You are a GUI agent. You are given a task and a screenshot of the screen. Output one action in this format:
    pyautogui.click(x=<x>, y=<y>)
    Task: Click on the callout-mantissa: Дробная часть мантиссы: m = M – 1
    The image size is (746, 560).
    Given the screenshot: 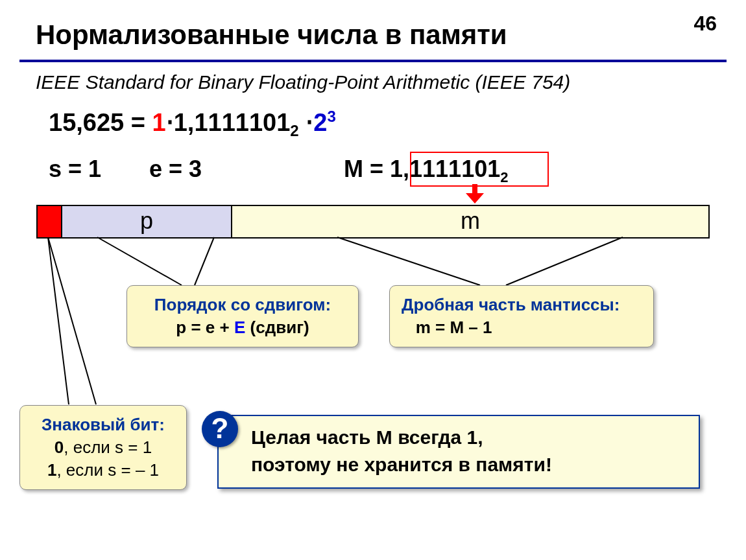 What is the action you would take?
    pyautogui.click(x=522, y=316)
    